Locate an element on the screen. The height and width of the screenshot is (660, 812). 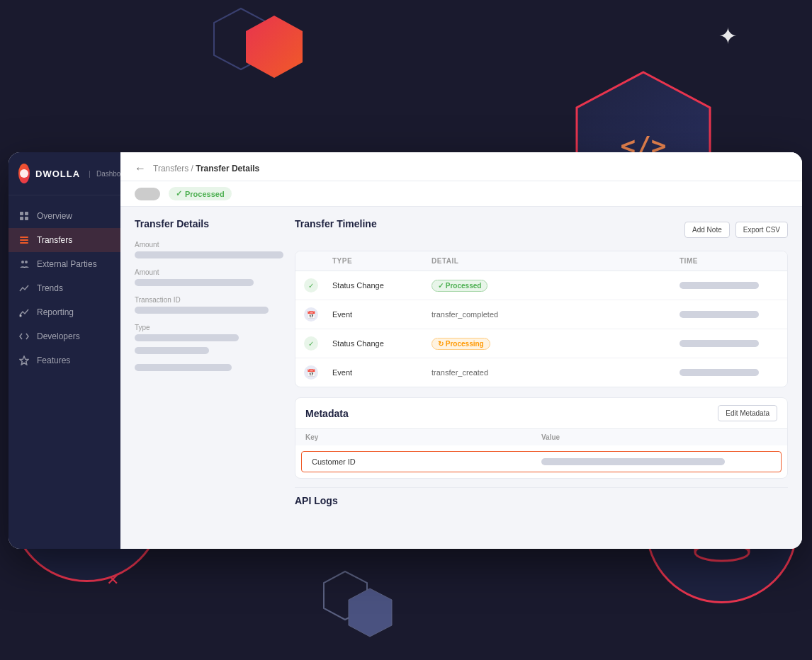
row-detail-1: ✓ Processed is located at coordinates (556, 286).